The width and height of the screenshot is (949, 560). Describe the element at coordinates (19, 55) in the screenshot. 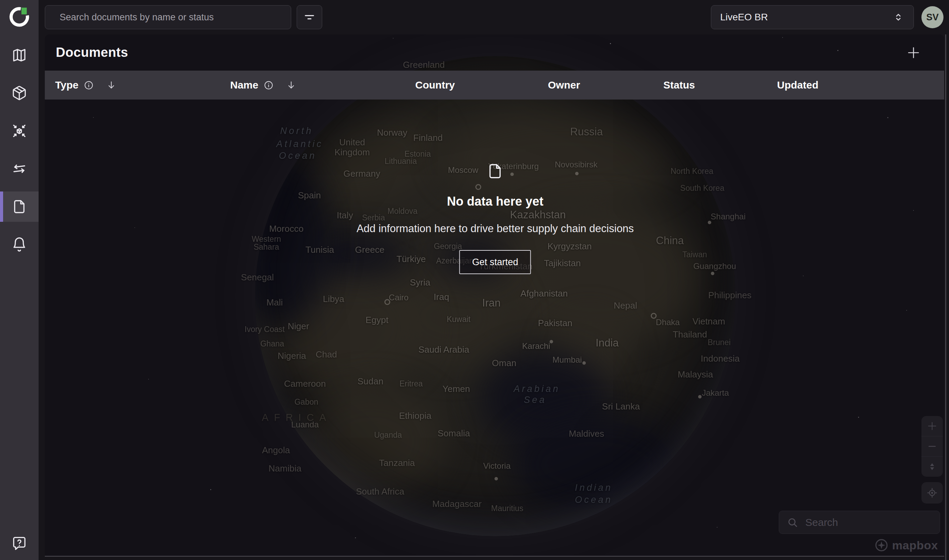

I see `sidebar-item-map` at that location.